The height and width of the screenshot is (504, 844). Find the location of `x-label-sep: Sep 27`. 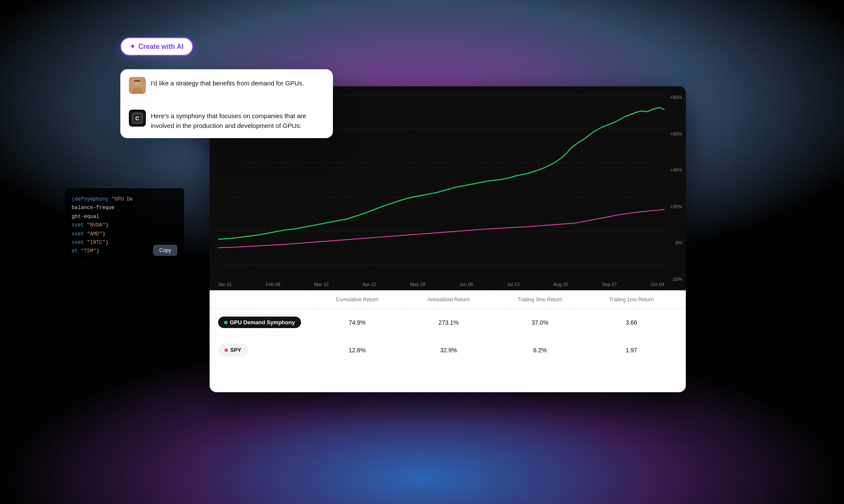

x-label-sep: Sep 27 is located at coordinates (610, 284).